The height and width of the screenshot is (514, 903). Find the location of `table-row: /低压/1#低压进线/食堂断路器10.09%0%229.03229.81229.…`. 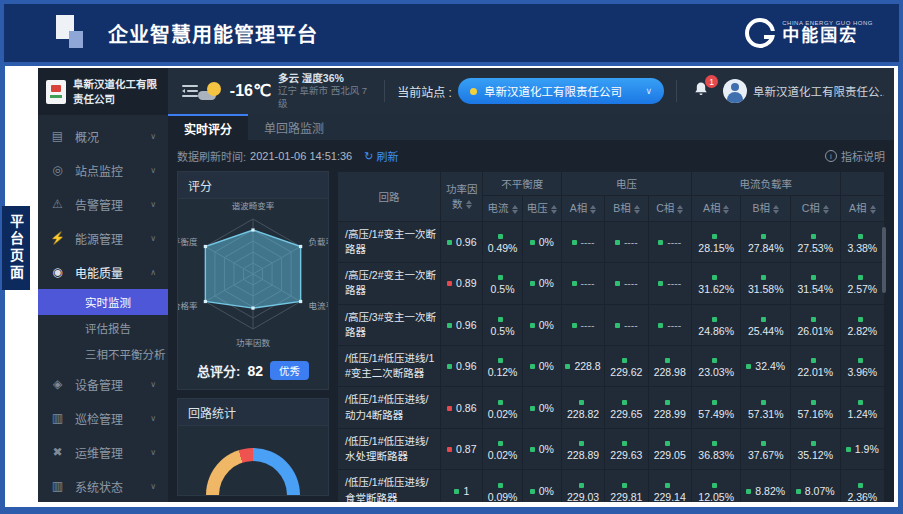

table-row: /低压/1#低压进线/食堂断路器10.09%0%229.03229.81229.… is located at coordinates (612, 486).